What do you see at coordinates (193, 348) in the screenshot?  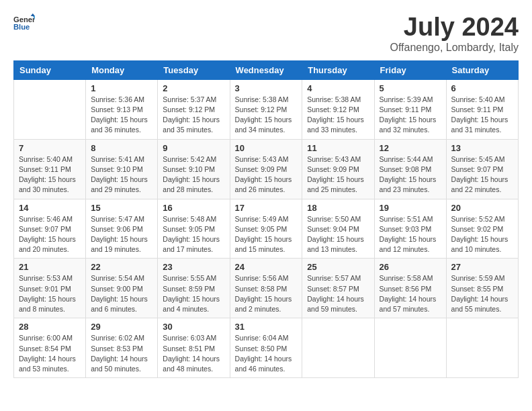 I see `calendar-cell: 30Sunrise: 6:03 AM Sunset: 8:51 PM Dayli…` at bounding box center [193, 348].